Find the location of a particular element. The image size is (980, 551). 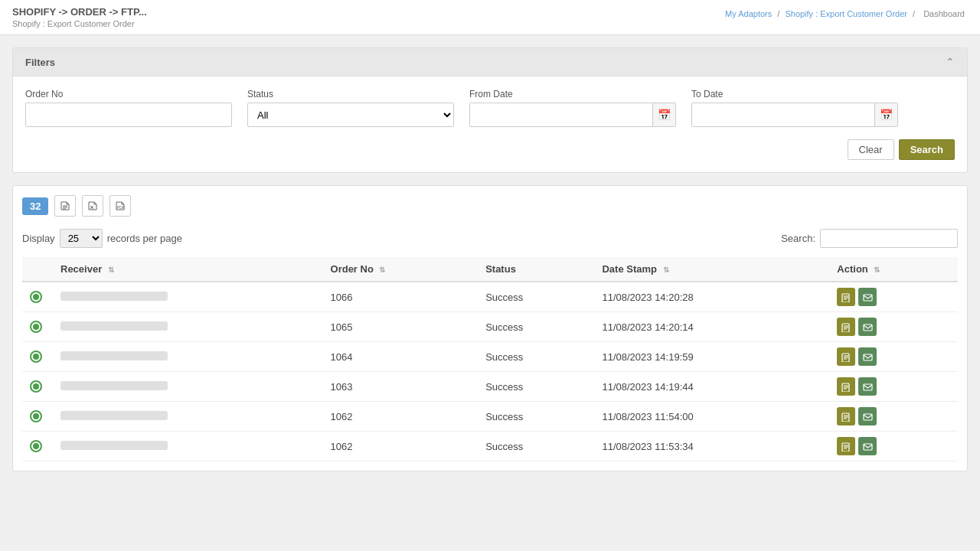

breadcrumb-link-2: Shopify : Export Customer Order is located at coordinates (846, 14).